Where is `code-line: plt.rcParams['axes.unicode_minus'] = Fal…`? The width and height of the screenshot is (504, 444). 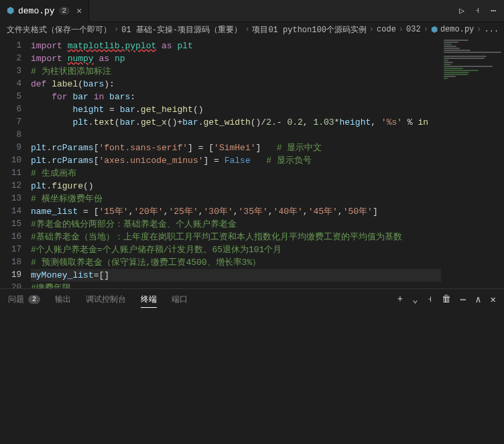
code-line: plt.rcParams['axes.unicode_minus'] = Fal… is located at coordinates (267, 161).